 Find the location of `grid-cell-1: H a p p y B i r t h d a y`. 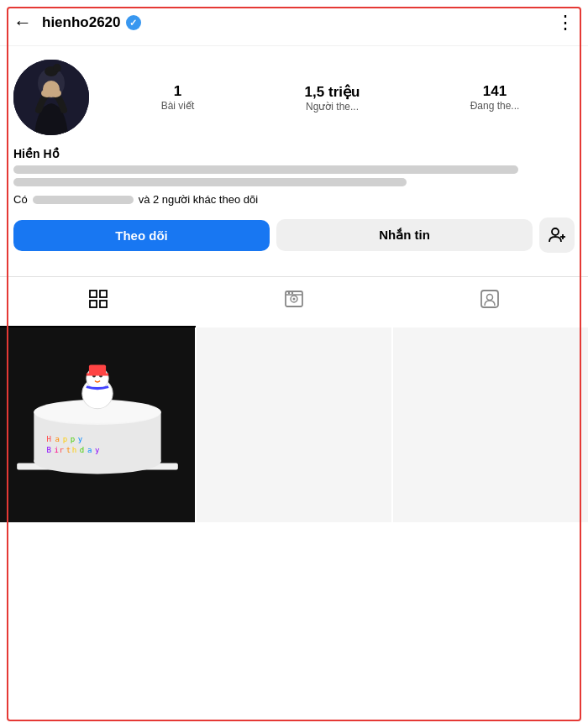

grid-cell-1: H a p p y B i r t h d a y is located at coordinates (97, 425).